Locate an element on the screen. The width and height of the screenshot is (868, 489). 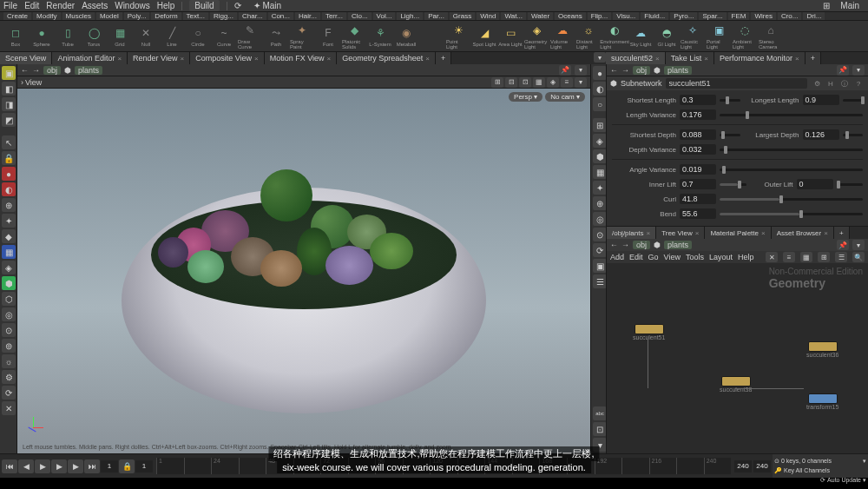
tool-icon: ⊚ is located at coordinates (9, 346).